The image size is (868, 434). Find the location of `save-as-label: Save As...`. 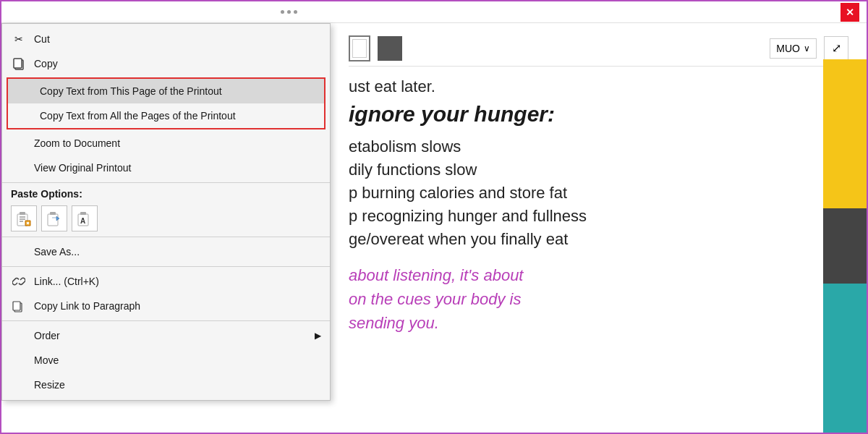

save-as-label: Save As... is located at coordinates (178, 252).